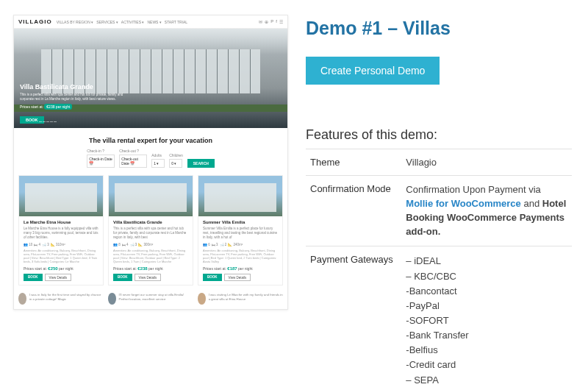 Image resolution: width=588 pixels, height=387 pixels. Describe the element at coordinates (473, 190) in the screenshot. I see `conf-prefix: Confirmation Upon Payment via` at that location.